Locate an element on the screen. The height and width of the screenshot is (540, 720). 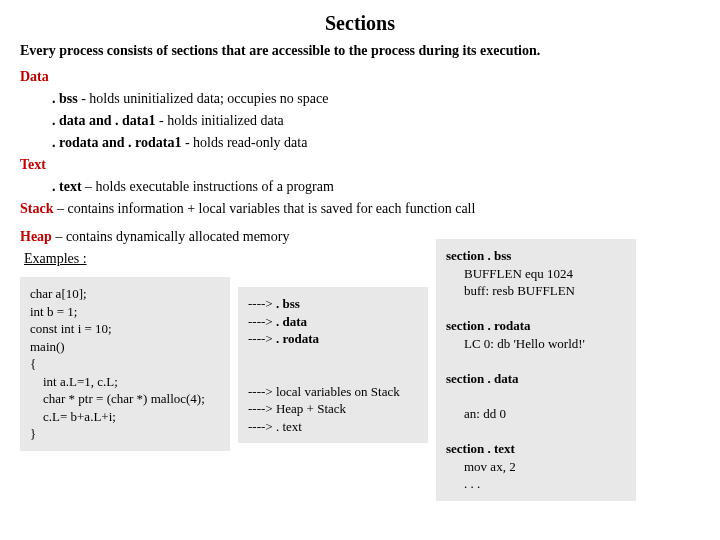
code-line: main() is located at coordinates (125, 347).